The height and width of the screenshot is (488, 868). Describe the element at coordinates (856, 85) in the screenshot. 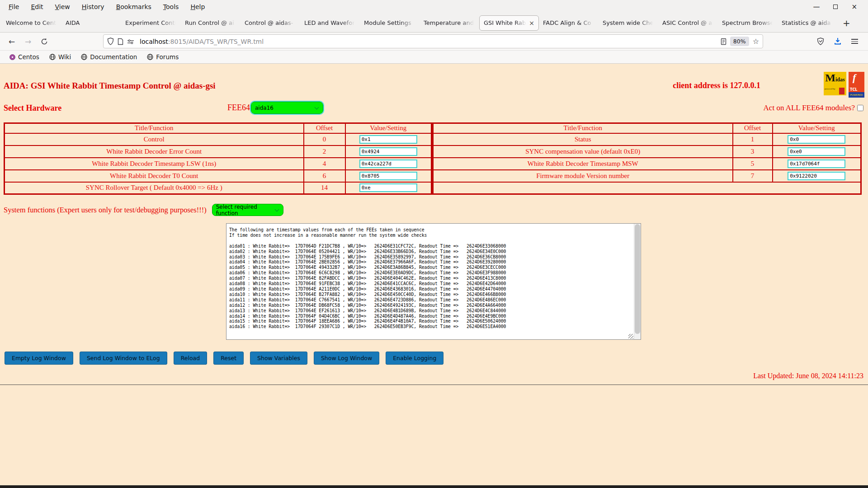

I see `tcl-powered-logo: f TCL POWERED` at that location.